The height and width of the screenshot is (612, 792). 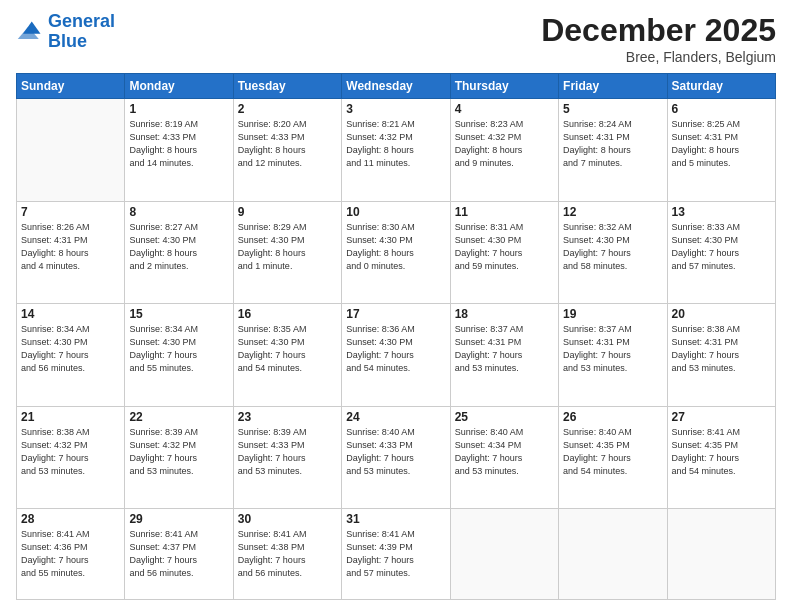 I want to click on day-info: Sunrise: 8:32 AM Sunset: 4:30 PM Dayligh…, so click(x=612, y=247).